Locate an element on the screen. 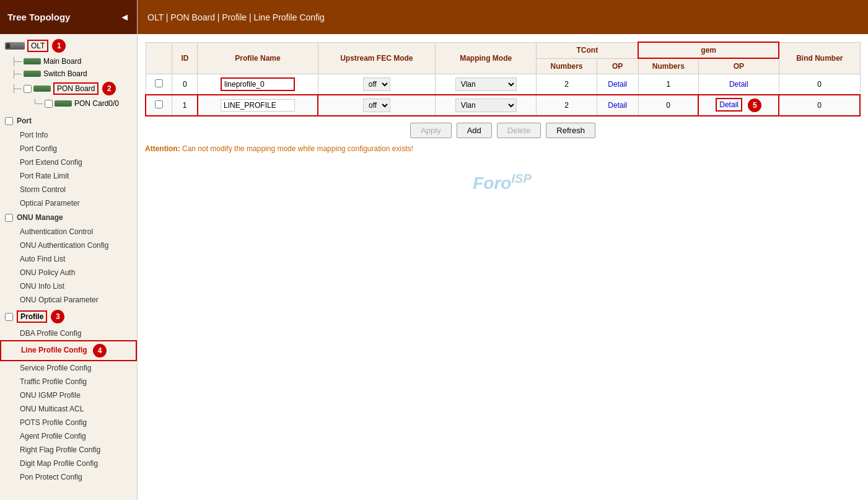 This screenshot has width=868, height=500. delete-button: Delete is located at coordinates (519, 130).